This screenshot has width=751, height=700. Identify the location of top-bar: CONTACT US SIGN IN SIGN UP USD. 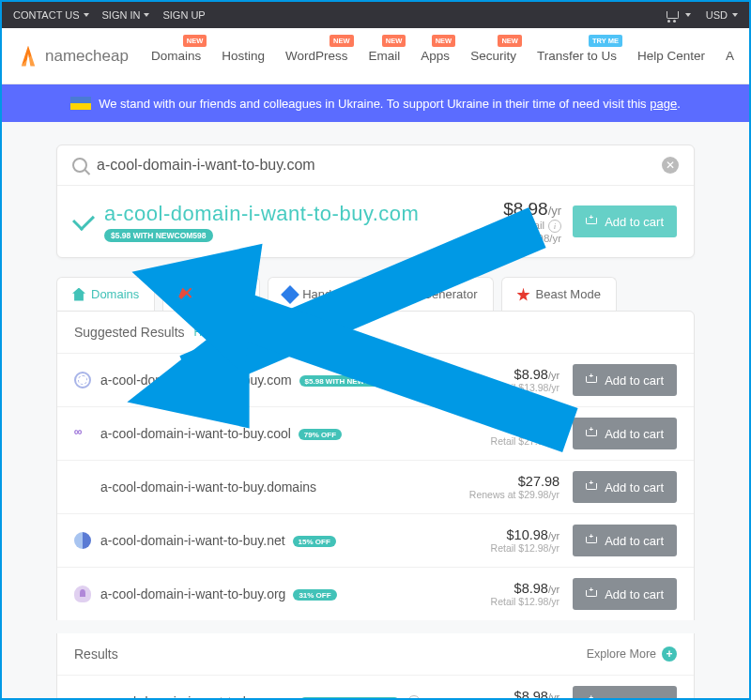
(376, 15).